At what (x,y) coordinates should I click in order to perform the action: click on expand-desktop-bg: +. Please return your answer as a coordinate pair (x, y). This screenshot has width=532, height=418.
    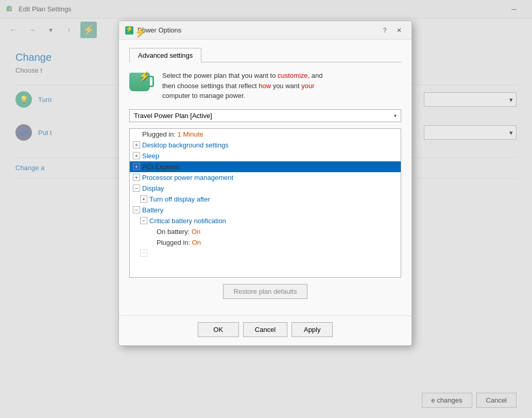
    Looking at the image, I should click on (136, 145).